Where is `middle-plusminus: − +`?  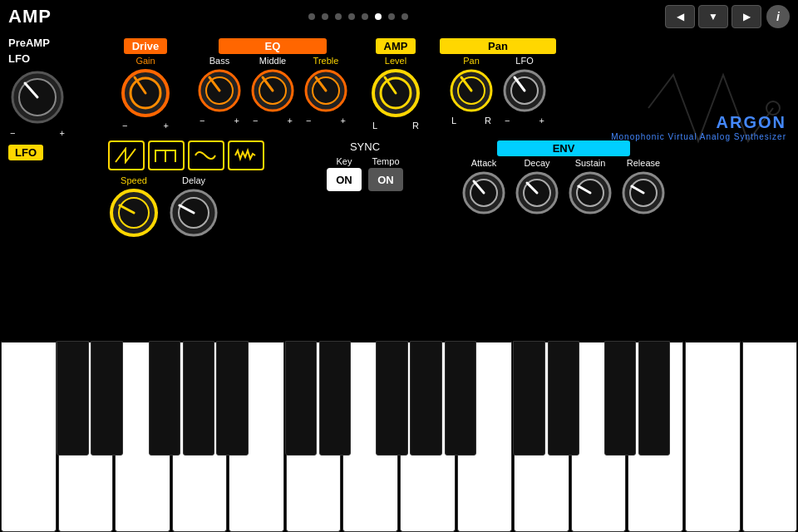
middle-plusminus: − + is located at coordinates (273, 121).